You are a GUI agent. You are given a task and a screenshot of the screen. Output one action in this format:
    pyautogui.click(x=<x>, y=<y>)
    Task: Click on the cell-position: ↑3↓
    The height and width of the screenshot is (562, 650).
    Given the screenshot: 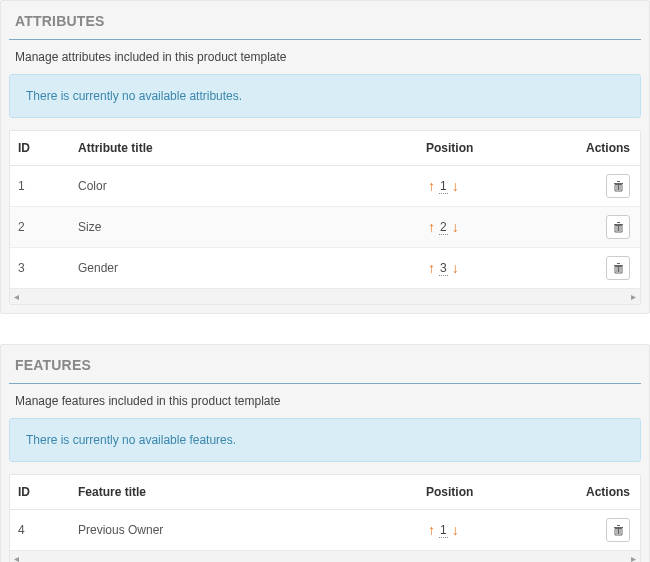 What is the action you would take?
    pyautogui.click(x=493, y=268)
    